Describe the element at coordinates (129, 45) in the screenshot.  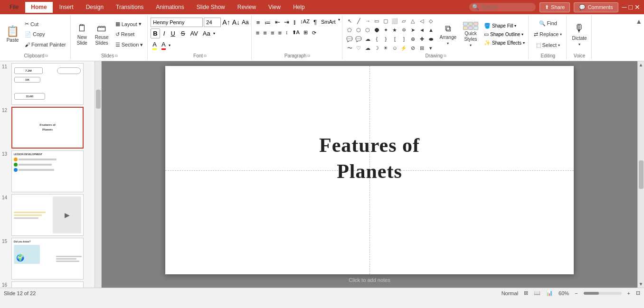
I see `section-button: ☰ Section ▾` at that location.